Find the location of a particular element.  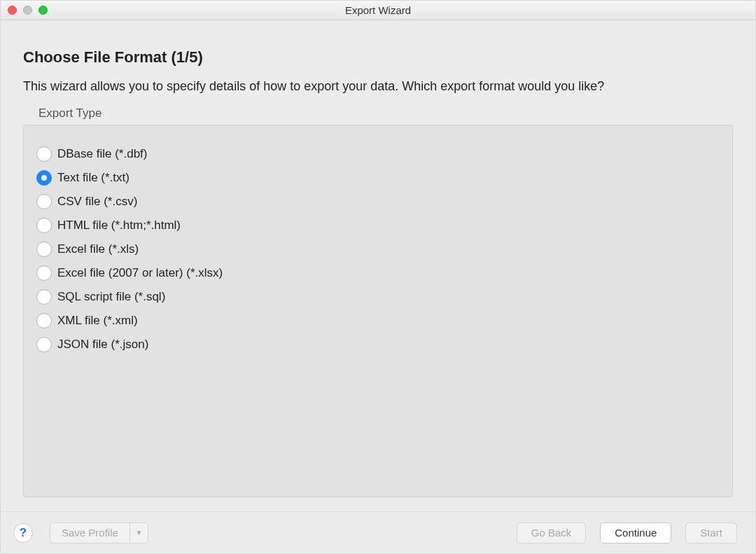

button-label: Save Profile is located at coordinates (90, 532).